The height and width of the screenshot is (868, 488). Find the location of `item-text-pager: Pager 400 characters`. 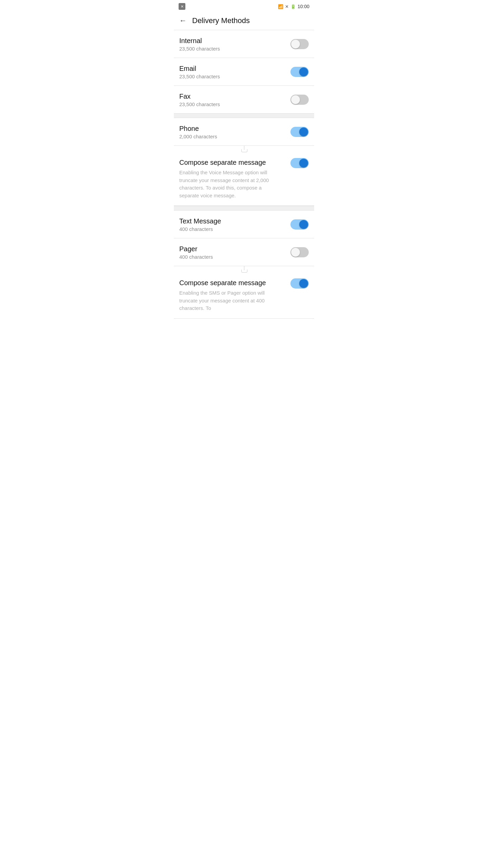

item-text-pager: Pager 400 characters is located at coordinates (233, 252).